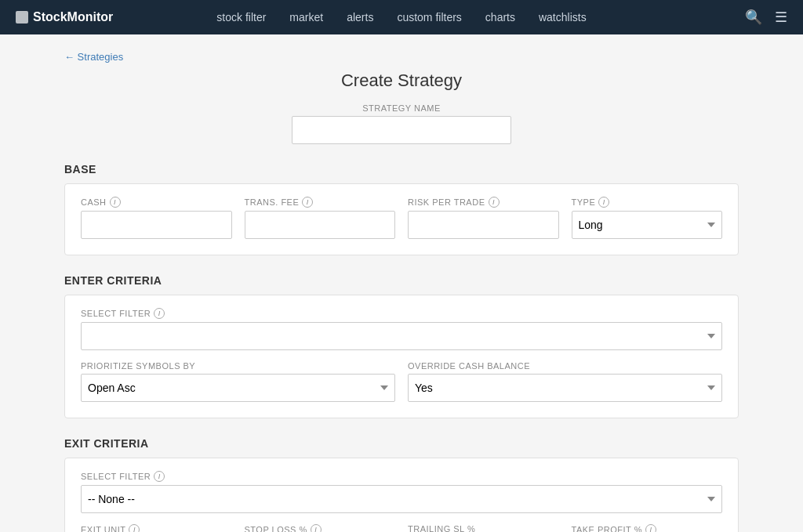  What do you see at coordinates (494, 202) in the screenshot?
I see `risk-per-trade-info-icon: i` at bounding box center [494, 202].